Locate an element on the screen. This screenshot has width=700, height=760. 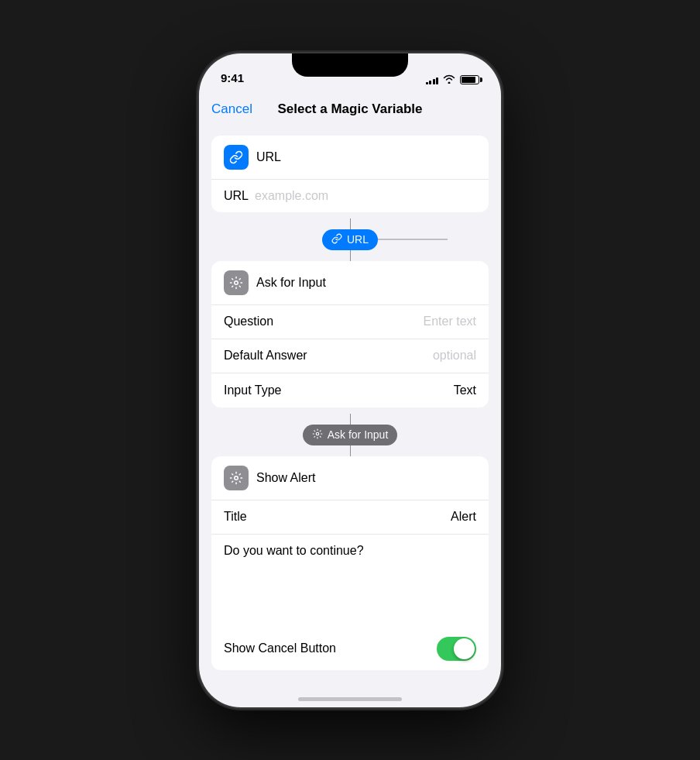
ask-pill-label: Ask for Input is located at coordinates (358, 435).